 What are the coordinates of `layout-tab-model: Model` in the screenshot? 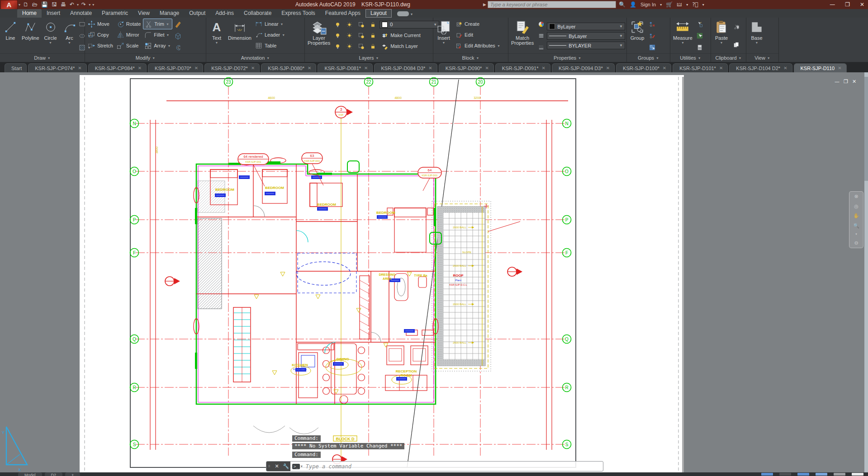 It's located at (30, 474).